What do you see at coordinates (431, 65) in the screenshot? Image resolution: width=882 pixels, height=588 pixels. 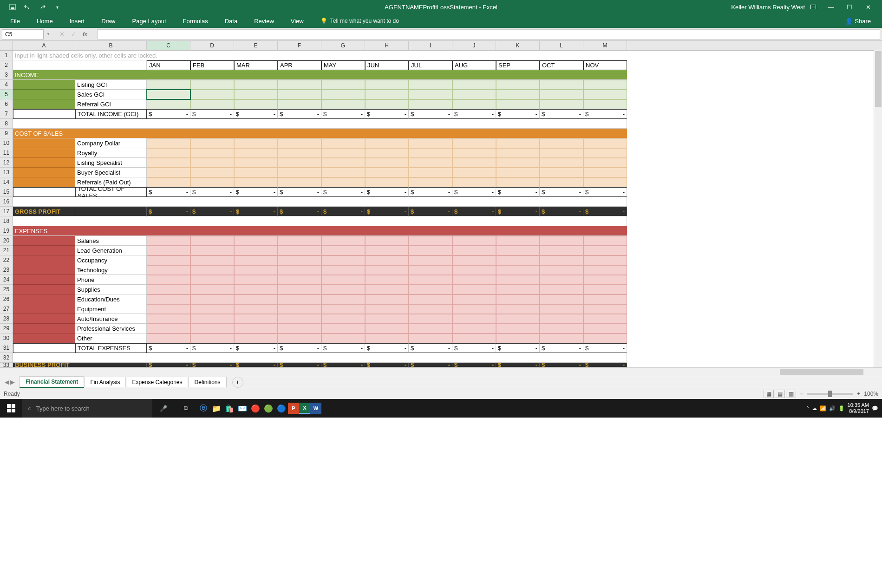 I see `month-header: JUL` at bounding box center [431, 65].